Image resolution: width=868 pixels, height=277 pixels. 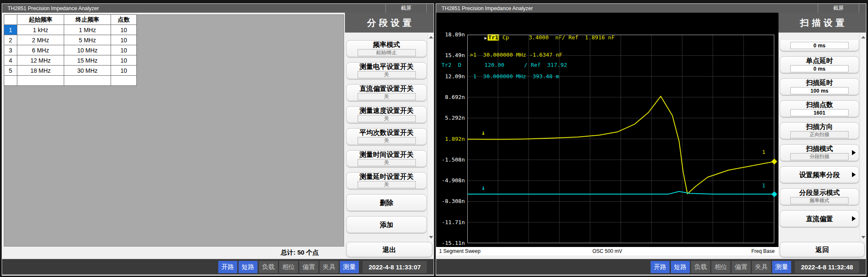 What do you see at coordinates (819, 153) in the screenshot?
I see `sweep-panel-button-6: 扫描模式分段扫描` at bounding box center [819, 153].